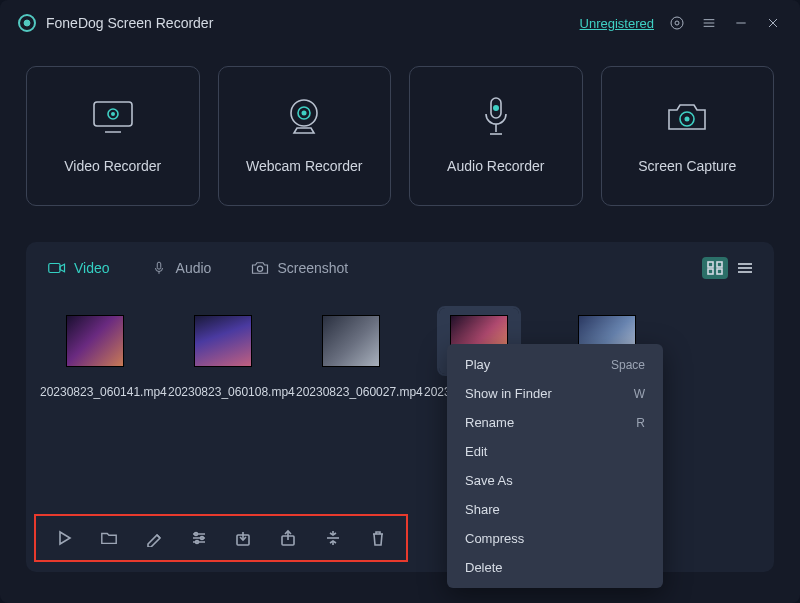 The image size is (800, 603). Describe the element at coordinates (617, 24) in the screenshot. I see `unregistered-link: Unregistered` at that location.